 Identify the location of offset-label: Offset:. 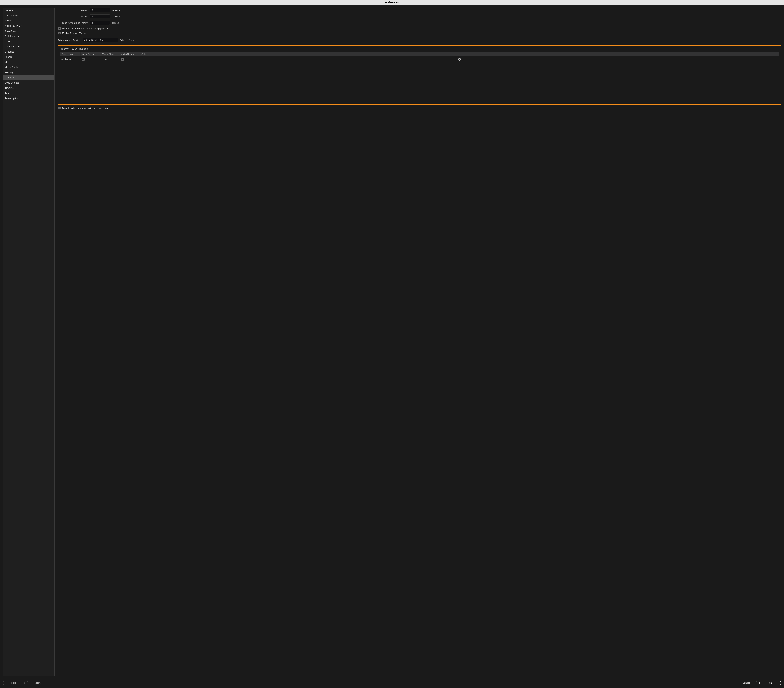
(124, 40).